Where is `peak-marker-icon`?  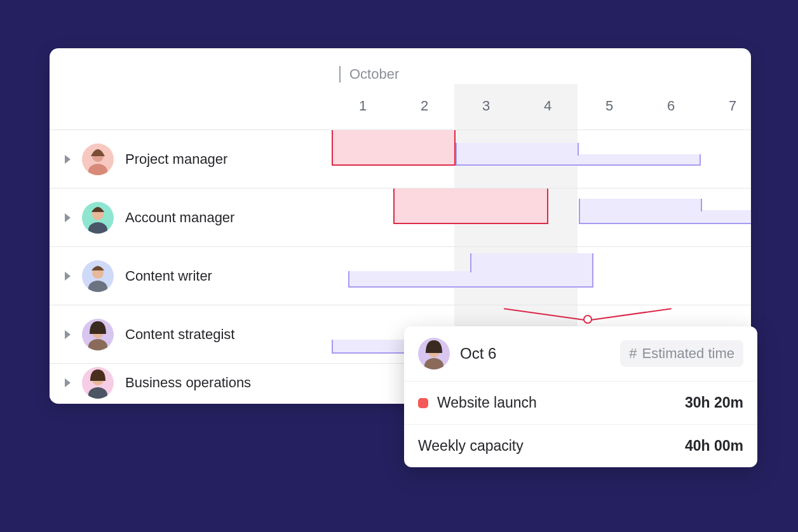 peak-marker-icon is located at coordinates (588, 319).